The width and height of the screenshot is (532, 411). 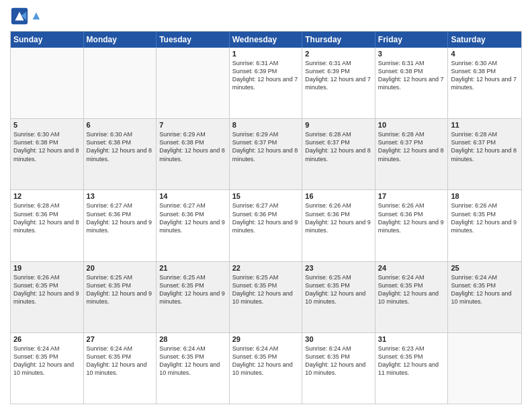 What do you see at coordinates (266, 75) in the screenshot?
I see `cell-info: Sunrise: 6:31 AM Sunset: 6:39 PM Dayligh…` at bounding box center [266, 75].